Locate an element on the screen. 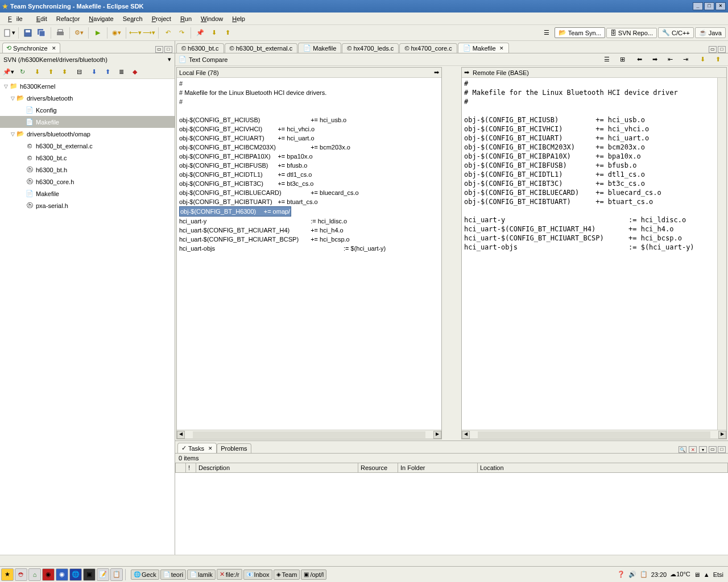 The image size is (728, 582). tree-file-bt-h: ⓗh6300_bt.h is located at coordinates (88, 169).